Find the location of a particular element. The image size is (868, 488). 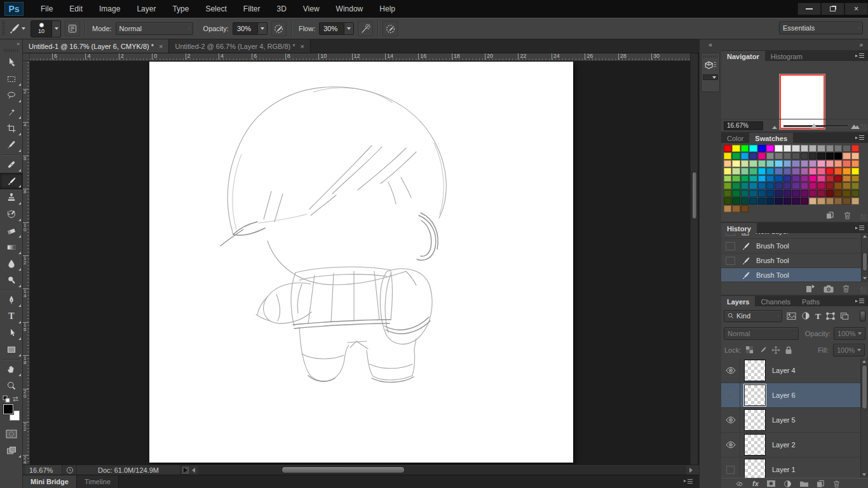

history-brush-tool is located at coordinates (11, 214).